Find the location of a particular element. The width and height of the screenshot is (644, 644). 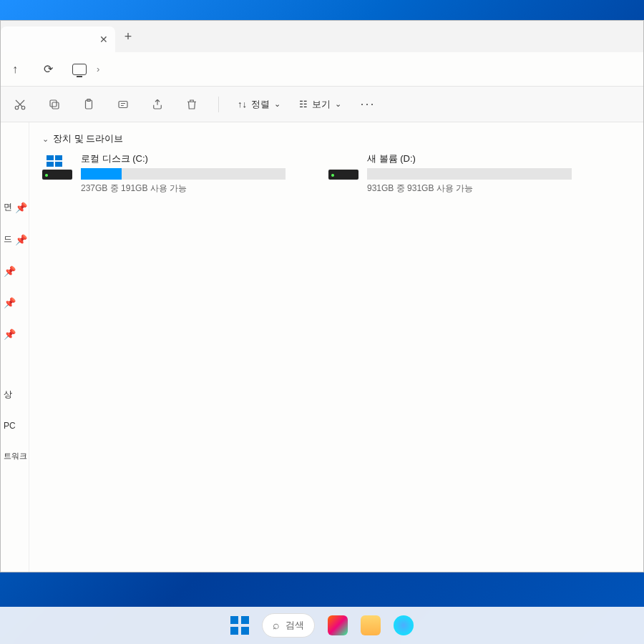

sort-dropdown: ↑↓ 정렬 ⌄ is located at coordinates (259, 104).